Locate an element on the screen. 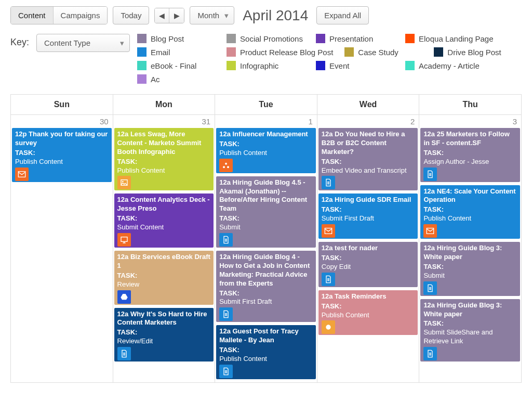 The width and height of the screenshot is (532, 413). legend-item: Academy - Article is located at coordinates (444, 66).